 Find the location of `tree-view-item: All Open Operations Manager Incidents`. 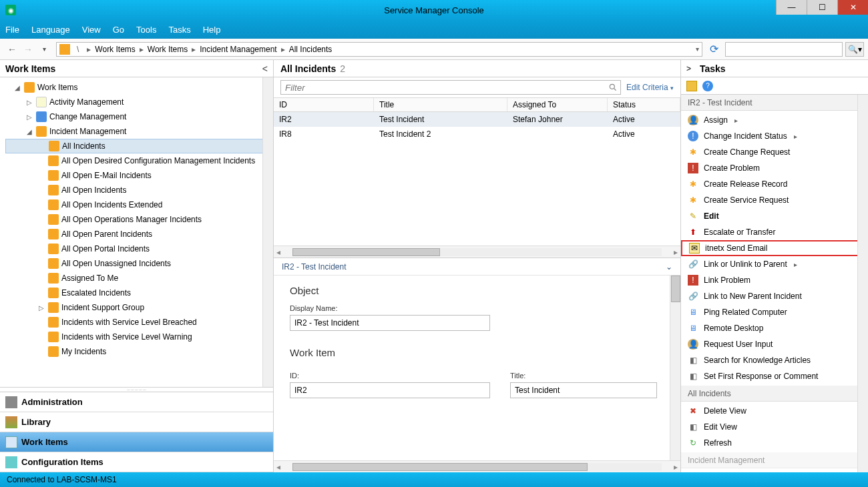

tree-view-item: All Open Operations Manager Incidents is located at coordinates (139, 219).